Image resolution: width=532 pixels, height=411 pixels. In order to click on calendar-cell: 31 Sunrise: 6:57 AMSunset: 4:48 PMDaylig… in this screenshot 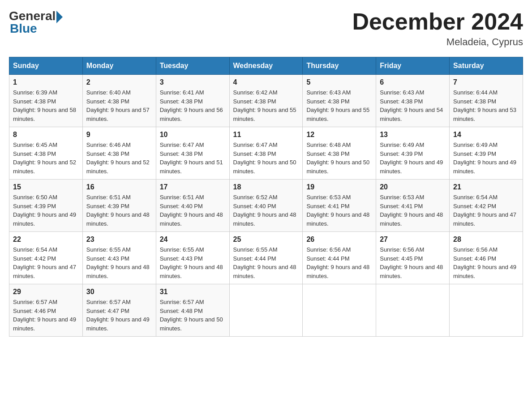, I will do `click(193, 311)`.